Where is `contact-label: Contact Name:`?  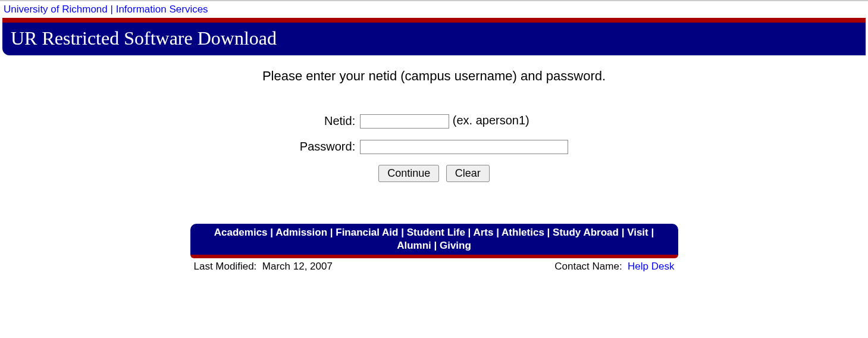
contact-label: Contact Name: is located at coordinates (588, 267).